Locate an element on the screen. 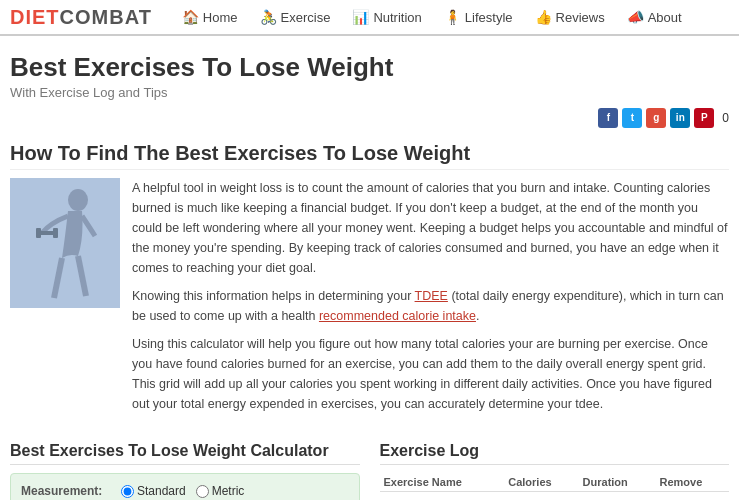 The height and width of the screenshot is (500, 739). exercise-log-section: Exercise Log Exercise Name Calories Dura… is located at coordinates (555, 471).